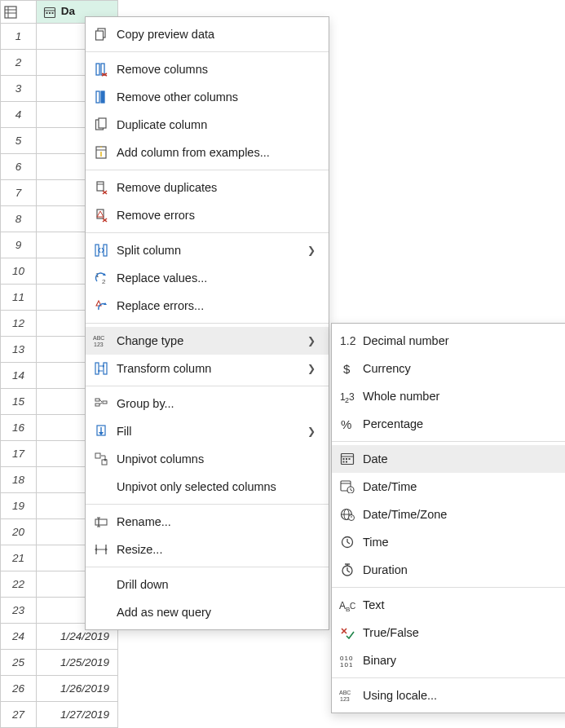 This screenshot has width=565, height=728. I want to click on row-header: 26, so click(19, 689).